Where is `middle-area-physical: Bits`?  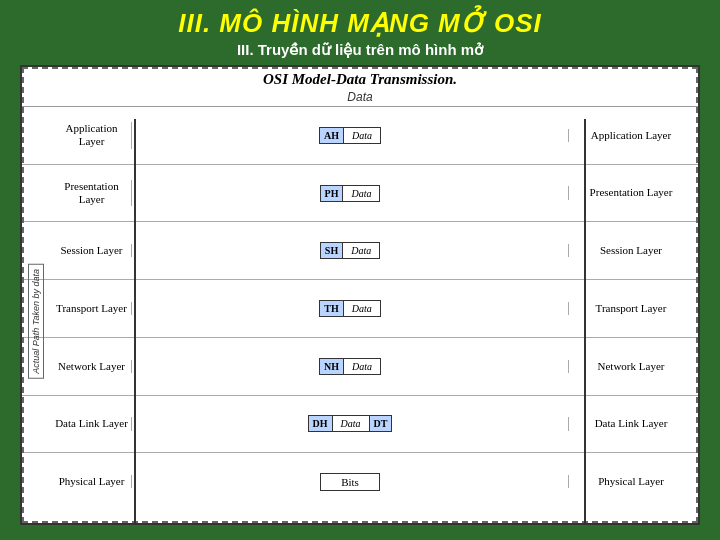
middle-area-physical: Bits is located at coordinates (350, 482).